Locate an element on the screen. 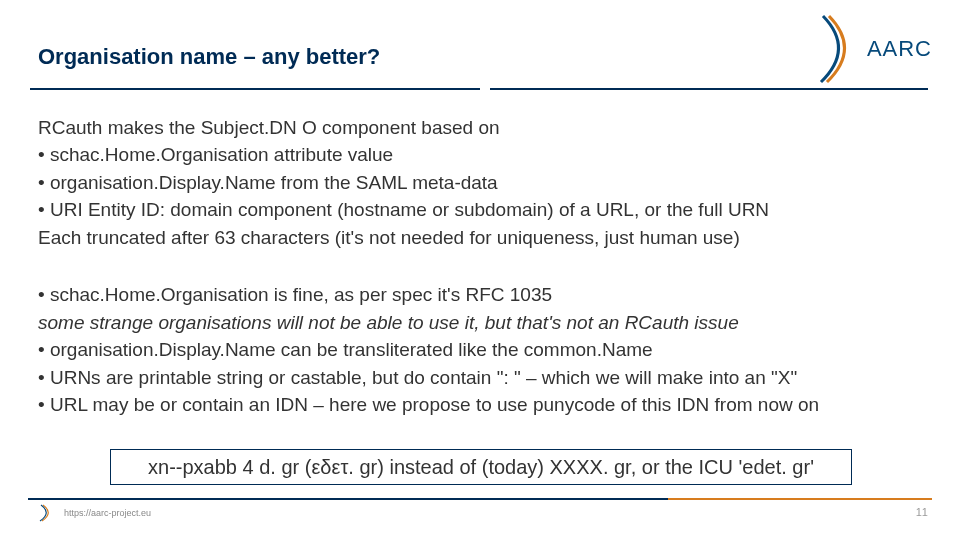 The width and height of the screenshot is (960, 540). bullet-item: URL may be or contain an IDN – here we p… is located at coordinates (483, 404).